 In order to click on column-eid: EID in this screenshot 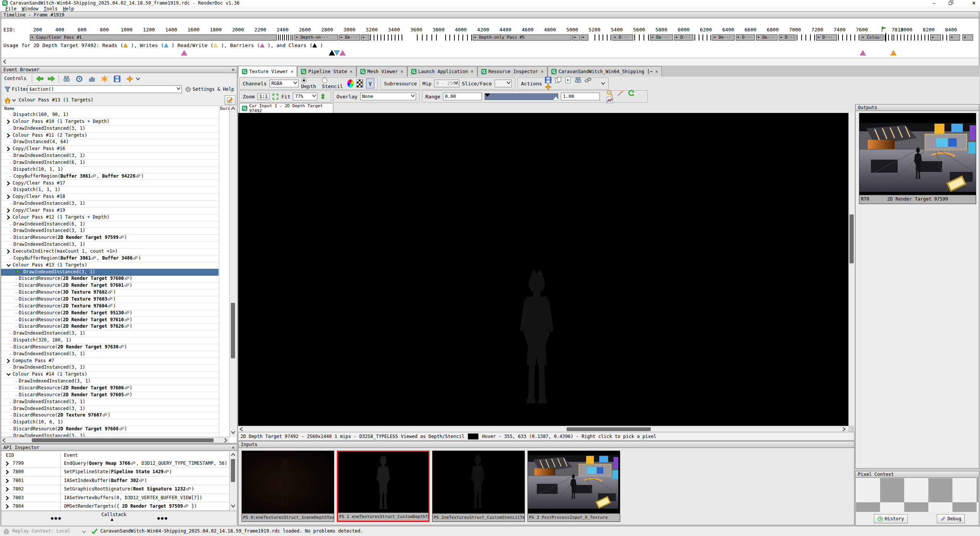, I will do `click(10, 456)`.